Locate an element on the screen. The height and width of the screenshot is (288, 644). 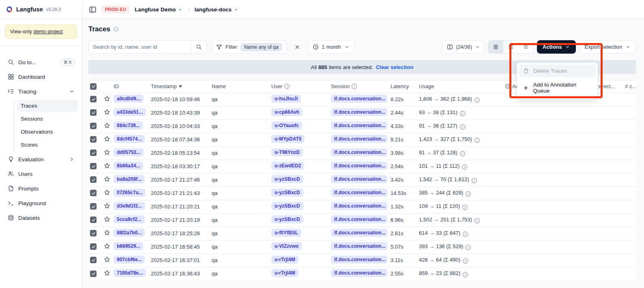
select-all-checkbox is located at coordinates (93, 87).